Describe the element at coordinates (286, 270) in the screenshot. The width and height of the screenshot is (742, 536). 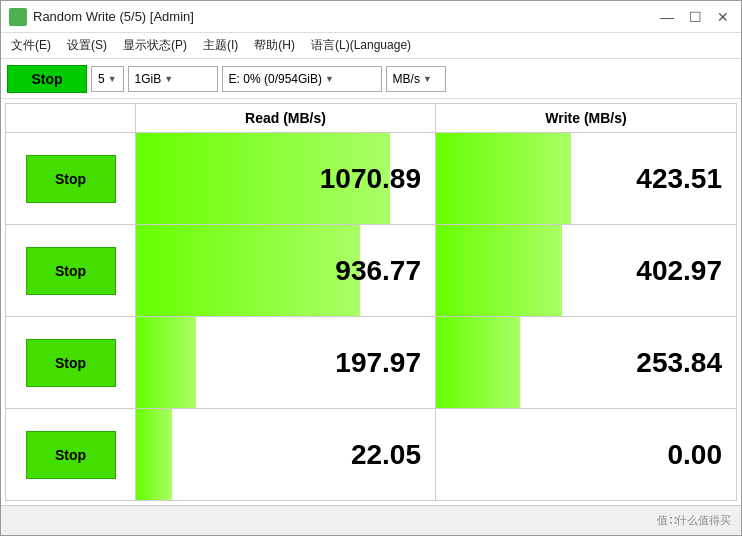
I see `row-2-read-cell: 936.77` at that location.